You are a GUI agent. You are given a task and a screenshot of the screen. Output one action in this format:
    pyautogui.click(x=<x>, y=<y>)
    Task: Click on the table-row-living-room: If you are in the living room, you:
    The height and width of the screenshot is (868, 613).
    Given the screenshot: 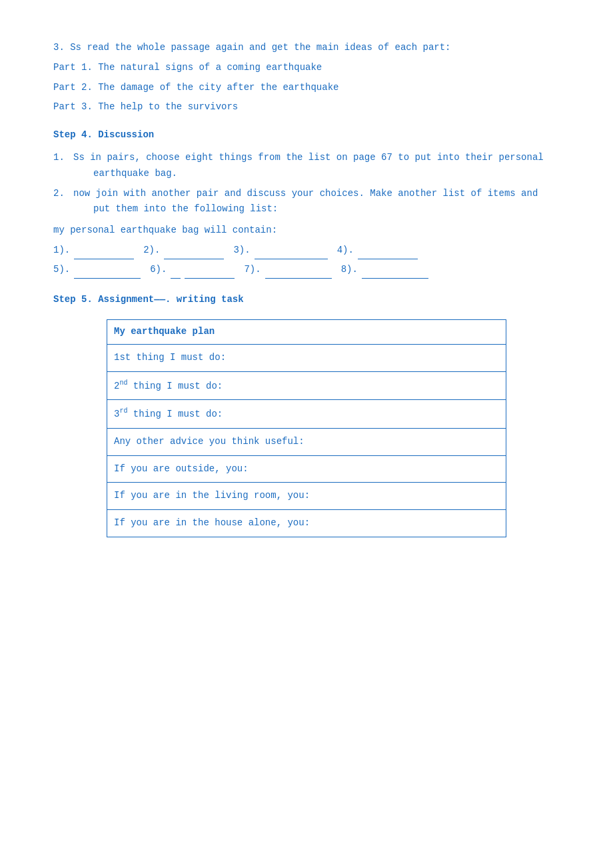 What is the action you would take?
    pyautogui.click(x=306, y=496)
    